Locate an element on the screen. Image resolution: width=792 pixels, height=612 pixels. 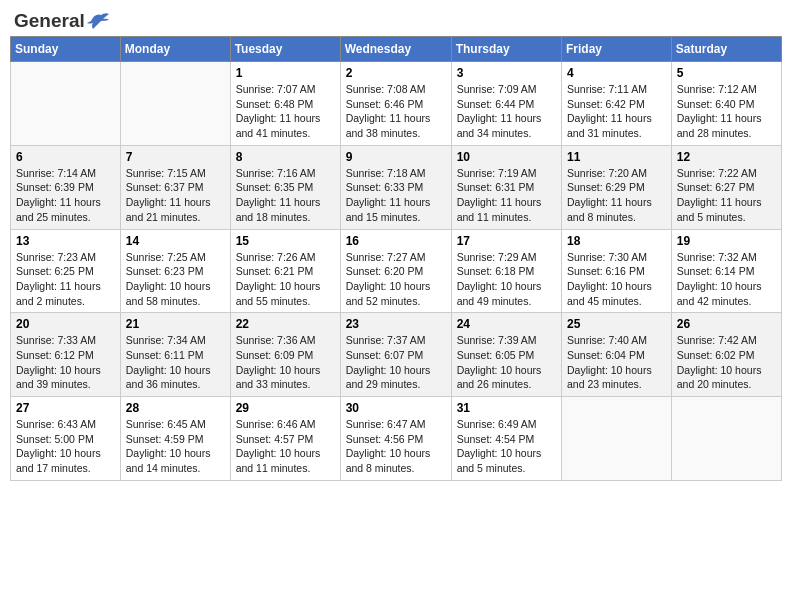
day-info: Sunrise: 7:18 AM Sunset: 6:33 PM Dayligh… is located at coordinates (396, 196).